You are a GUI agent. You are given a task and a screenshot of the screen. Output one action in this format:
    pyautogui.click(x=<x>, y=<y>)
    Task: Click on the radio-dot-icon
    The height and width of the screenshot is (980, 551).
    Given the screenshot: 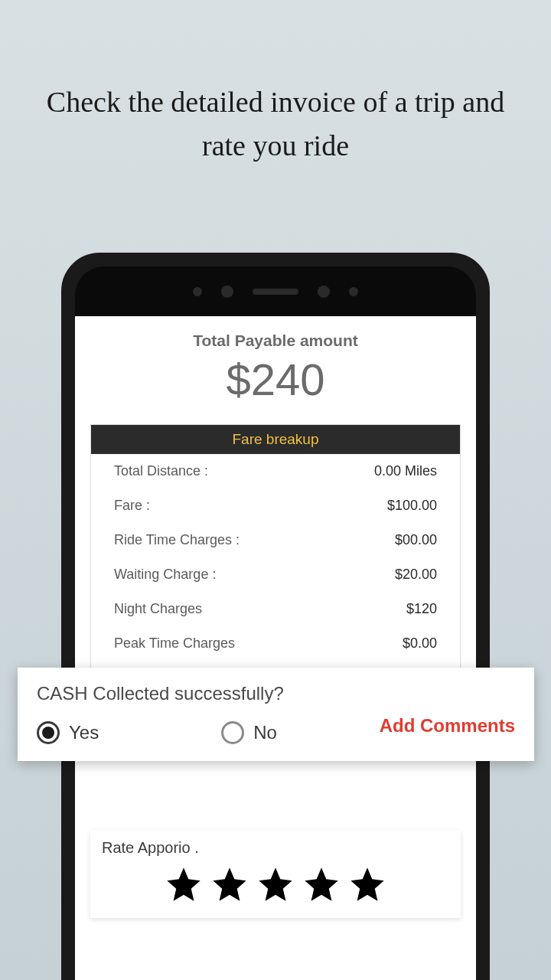 What is the action you would take?
    pyautogui.click(x=48, y=733)
    